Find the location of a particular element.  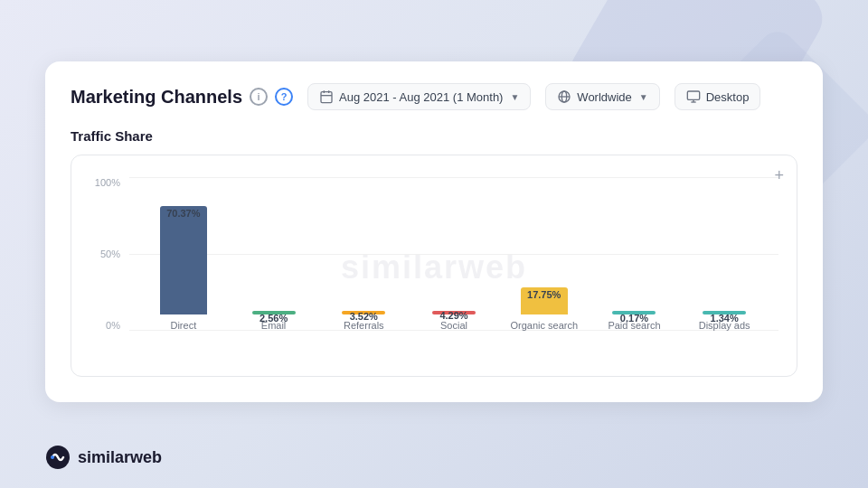

bar-value-5: 0.17% is located at coordinates (635, 318).